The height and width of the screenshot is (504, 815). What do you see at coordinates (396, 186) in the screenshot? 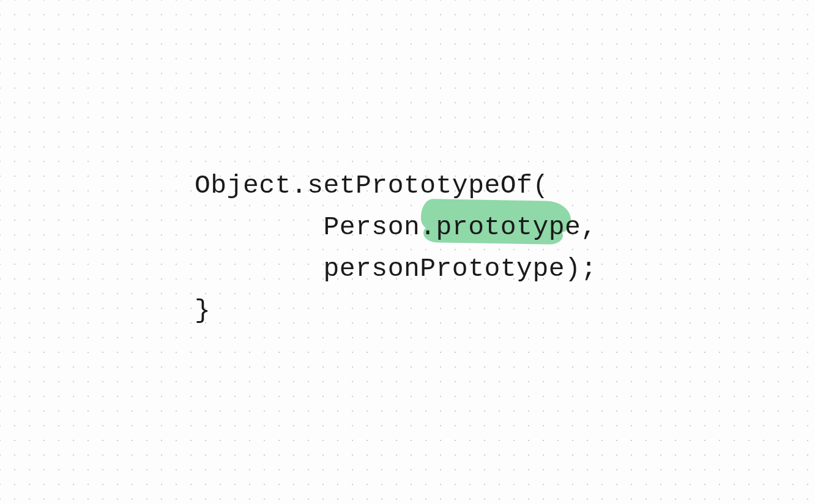
I see `code-line-1: Object.setPrototypeOf(` at bounding box center [396, 186].